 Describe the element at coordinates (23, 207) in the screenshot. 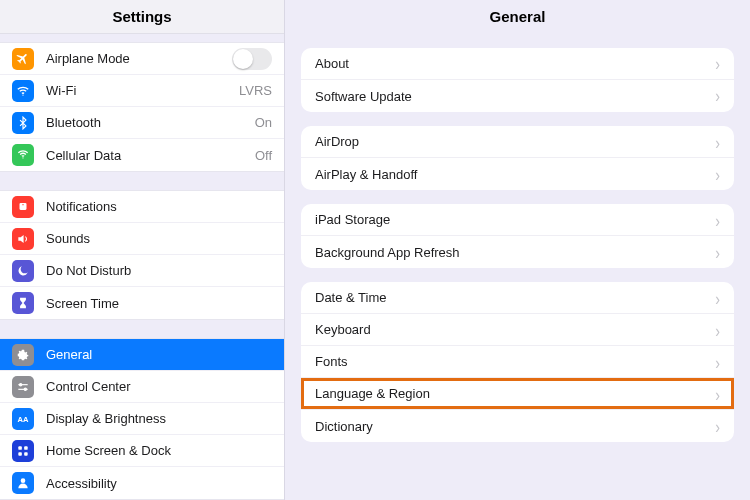

I see `bell-icon` at that location.